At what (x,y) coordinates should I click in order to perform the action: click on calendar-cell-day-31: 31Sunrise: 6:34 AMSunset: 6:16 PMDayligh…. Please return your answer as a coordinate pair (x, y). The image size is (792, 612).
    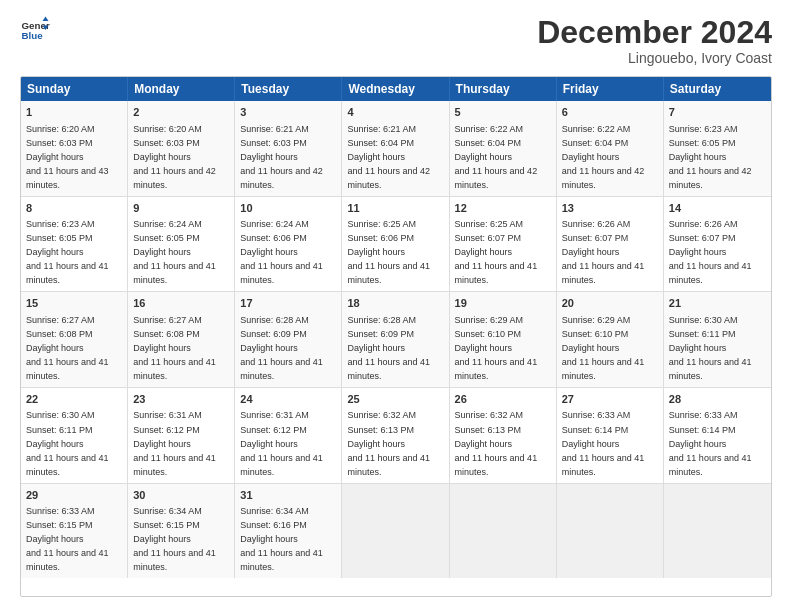
    Looking at the image, I should click on (288, 532).